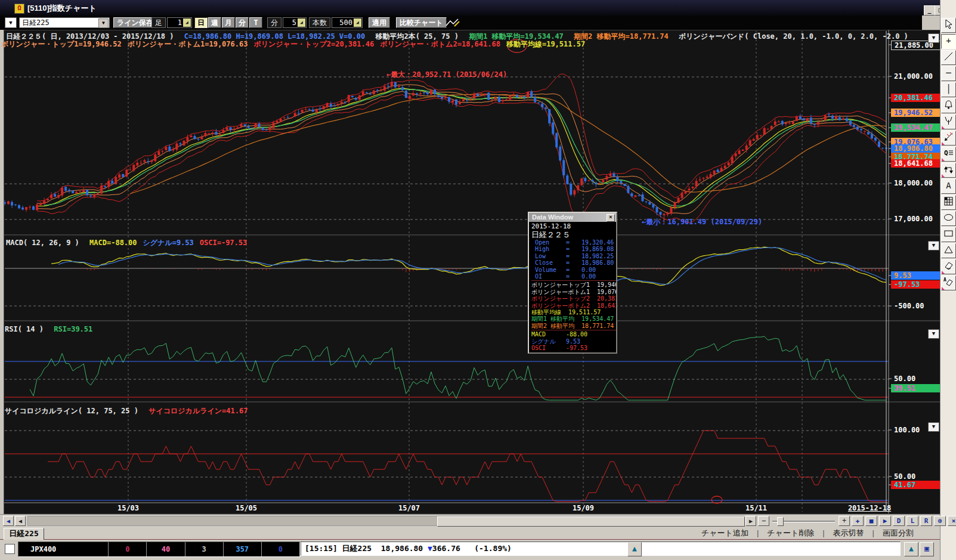 The width and height of the screenshot is (956, 560). What do you see at coordinates (948, 186) in the screenshot?
I see `text-tool-icon: A` at bounding box center [948, 186].